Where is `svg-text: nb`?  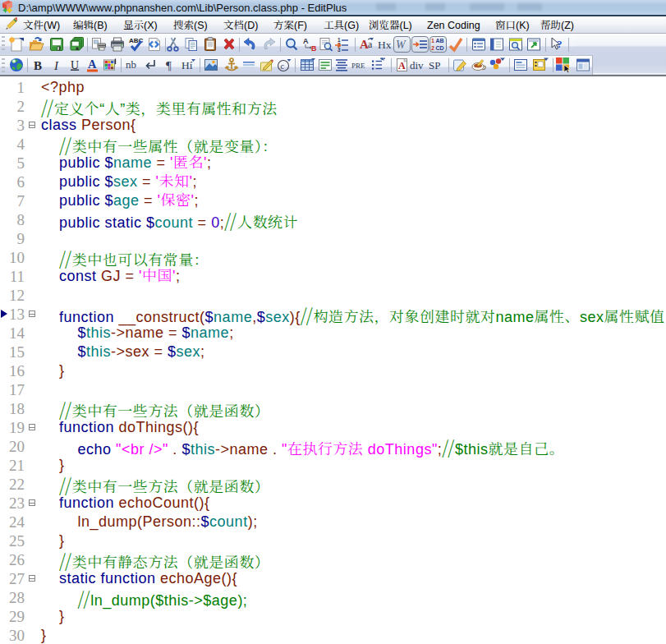 svg-text: nb is located at coordinates (131, 64).